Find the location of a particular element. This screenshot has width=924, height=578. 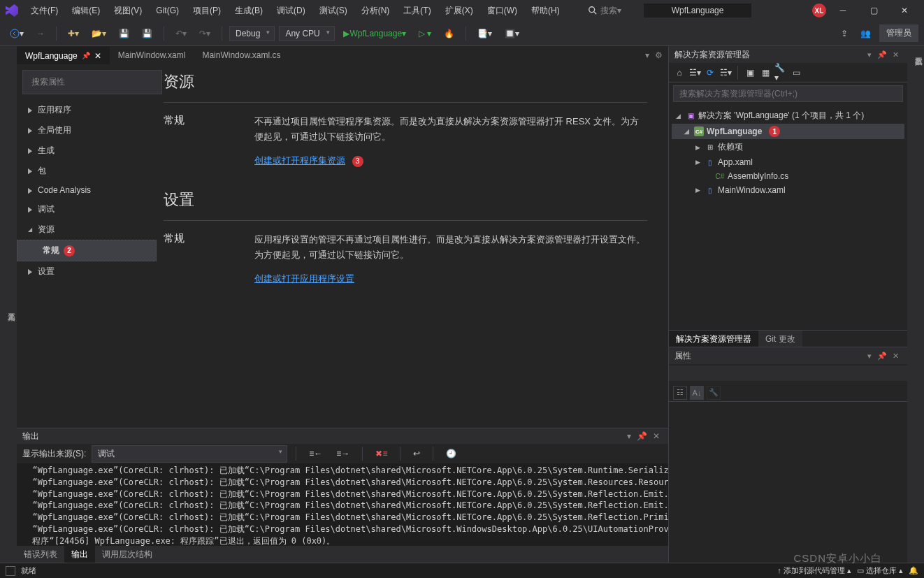

nav-application: 应用程序 is located at coordinates (87, 110).